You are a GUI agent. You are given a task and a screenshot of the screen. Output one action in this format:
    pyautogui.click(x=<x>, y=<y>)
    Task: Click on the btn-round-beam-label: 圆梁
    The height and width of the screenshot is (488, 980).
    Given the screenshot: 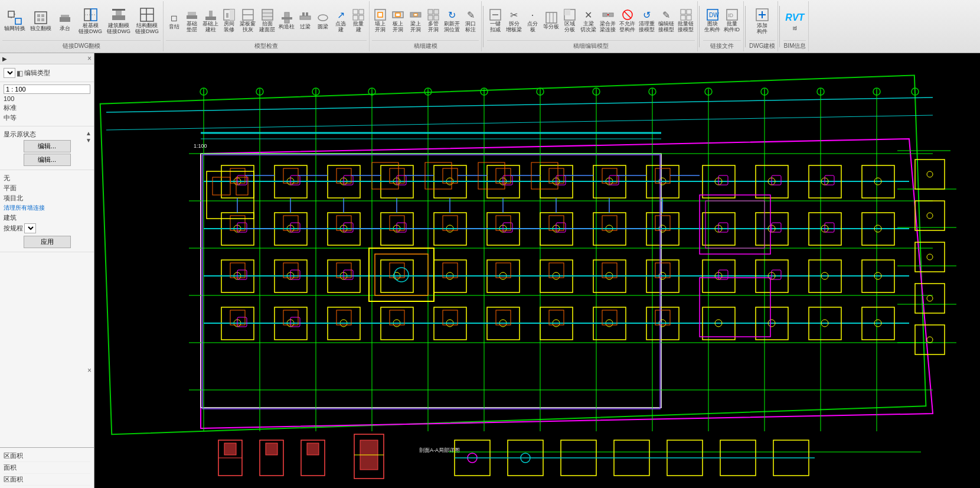 What is the action you would take?
    pyautogui.click(x=323, y=27)
    